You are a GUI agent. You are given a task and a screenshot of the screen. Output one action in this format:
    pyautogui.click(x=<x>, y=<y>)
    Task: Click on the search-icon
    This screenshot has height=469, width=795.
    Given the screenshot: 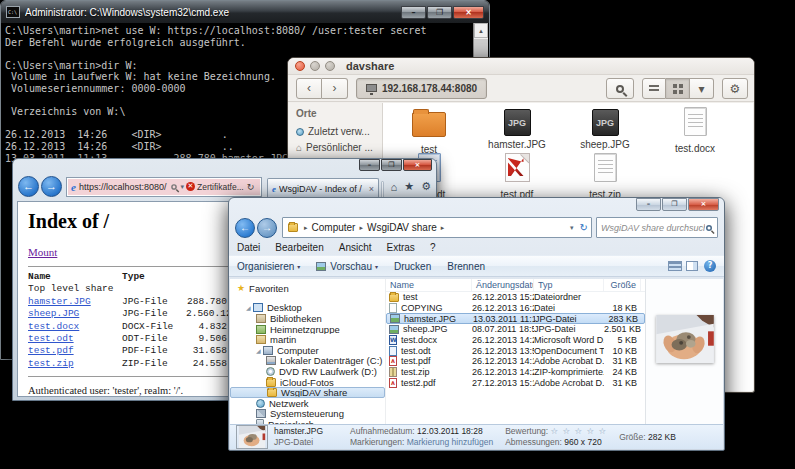 What is the action you would take?
    pyautogui.click(x=175, y=187)
    